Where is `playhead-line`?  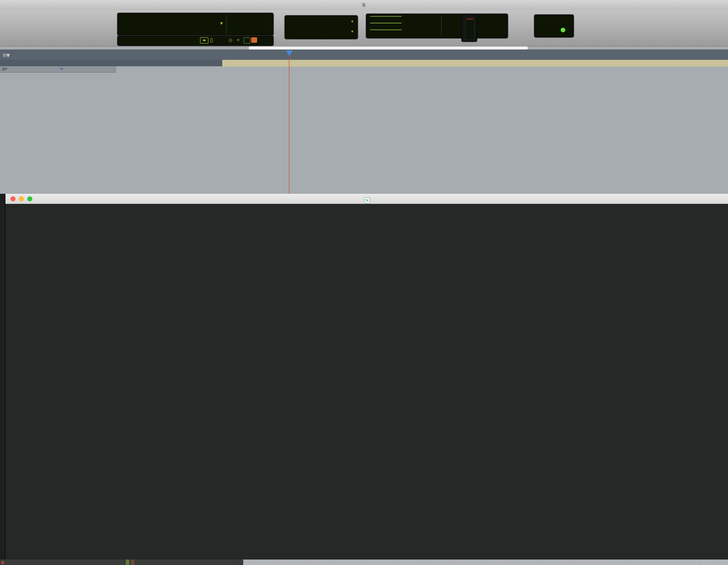
playhead-line is located at coordinates (289, 122).